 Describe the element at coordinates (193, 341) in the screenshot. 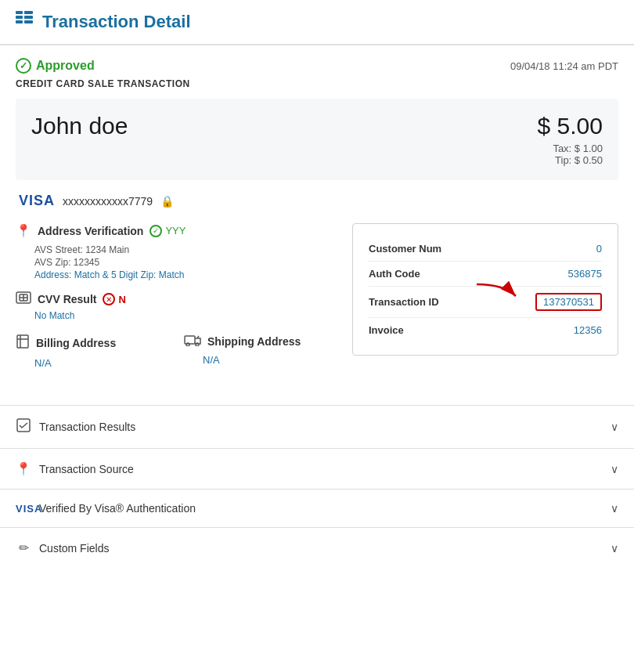

I see `shipping-icon` at that location.